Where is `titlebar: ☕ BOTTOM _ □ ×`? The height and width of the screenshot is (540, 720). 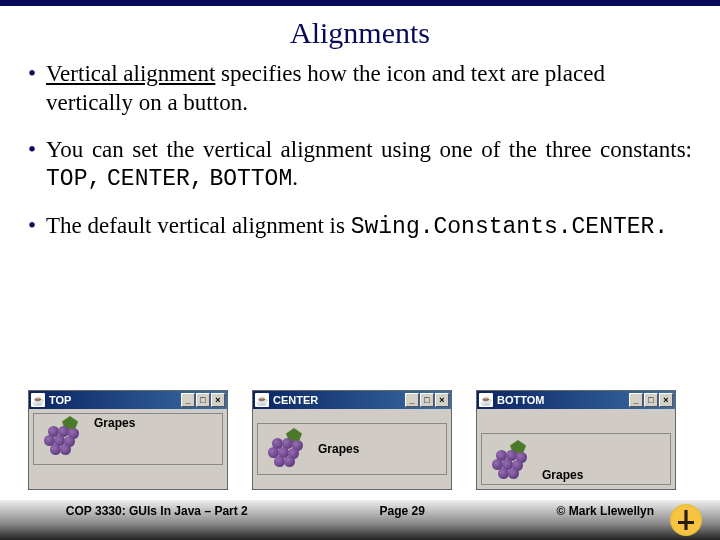 titlebar: ☕ BOTTOM _ □ × is located at coordinates (576, 400).